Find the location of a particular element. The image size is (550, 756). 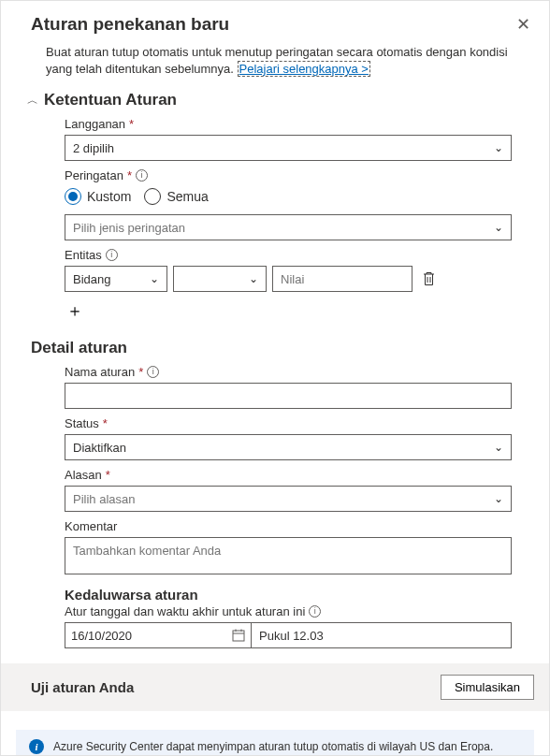

entity-field-value: Bidang is located at coordinates (92, 279).